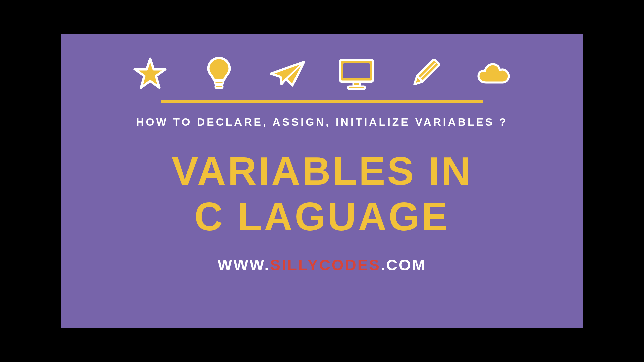  I want to click on star-icon, so click(150, 74).